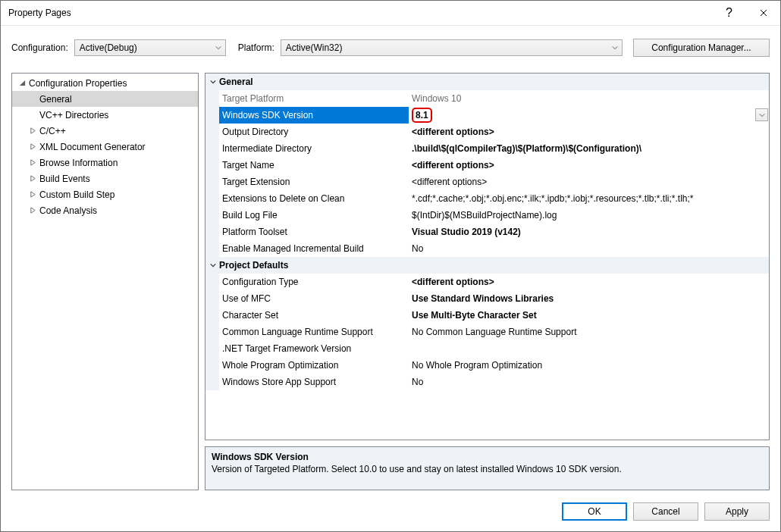  I want to click on tree-label: General, so click(55, 99).